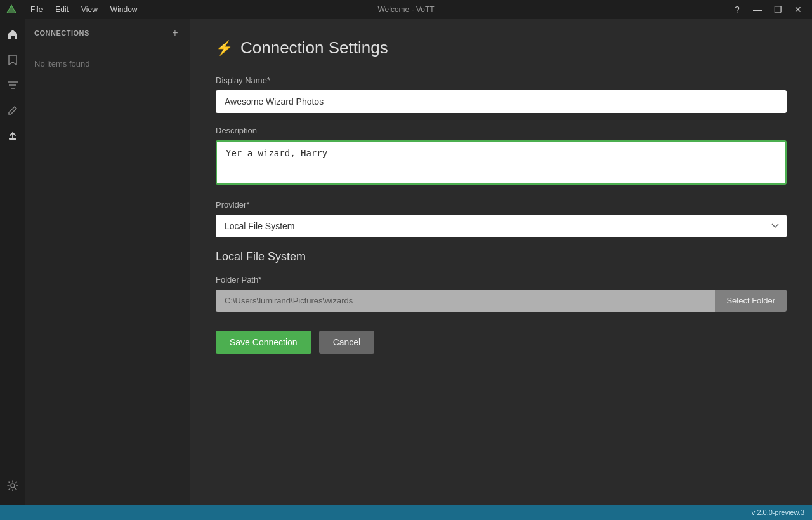  What do you see at coordinates (74, 10) in the screenshot?
I see `title-bar-left: File Edit View Window` at bounding box center [74, 10].